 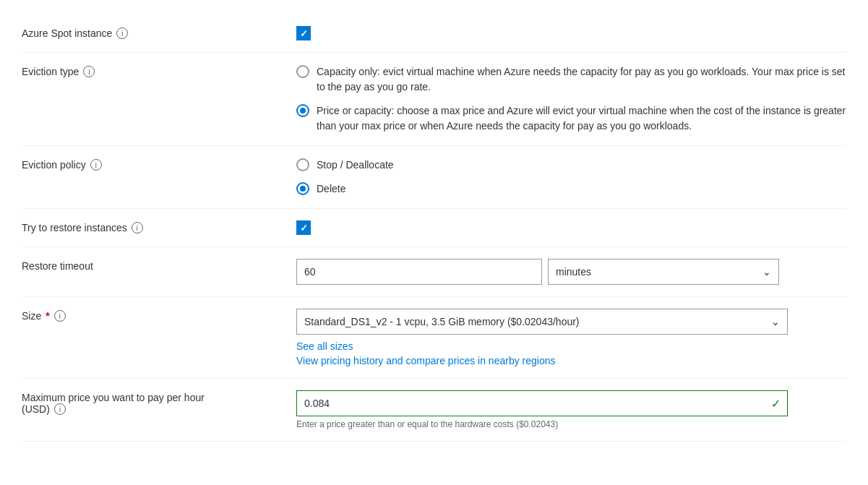 What do you see at coordinates (571, 272) in the screenshot?
I see `restore-timeout-input-row: minutes ⌄` at bounding box center [571, 272].